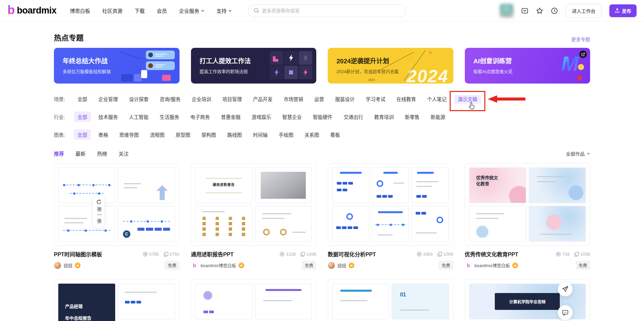 The height and width of the screenshot is (321, 644). Describe the element at coordinates (200, 117) in the screenshot. I see `filter-industry-item: 电子商务` at that location.